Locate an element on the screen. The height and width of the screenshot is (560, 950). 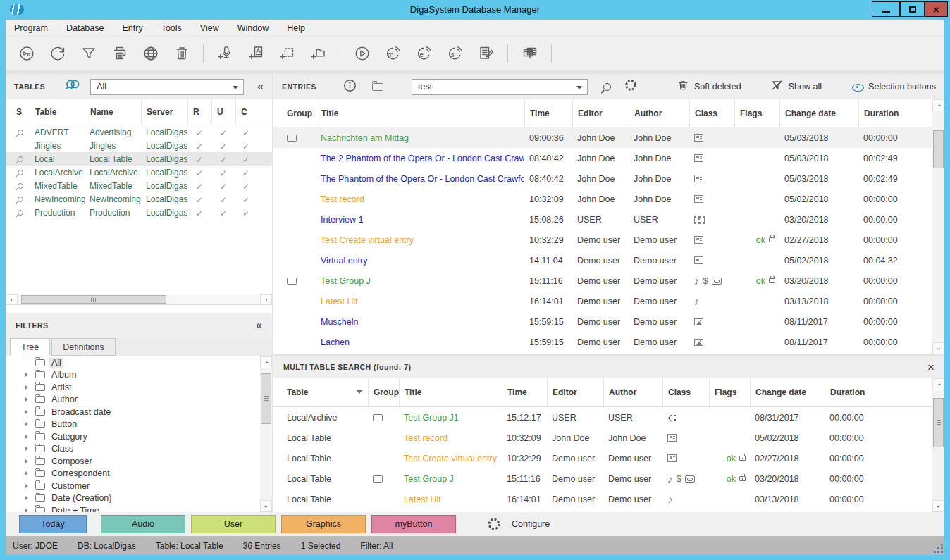
tables-horizontal-scrollbar: ‹ › is located at coordinates (139, 299).